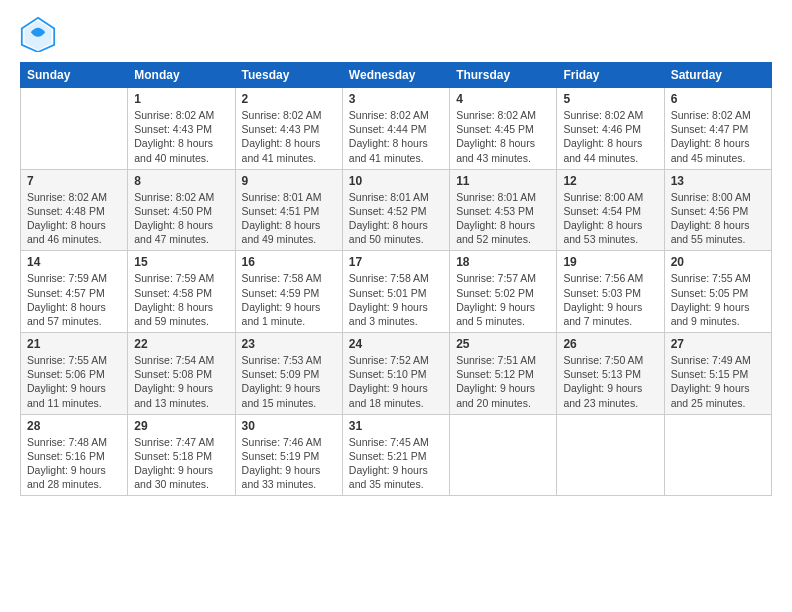 This screenshot has width=792, height=612. I want to click on calendar-cell: 4Sunrise: 8:02 AMSunset: 4:45 PMDaylight…, so click(504, 129).